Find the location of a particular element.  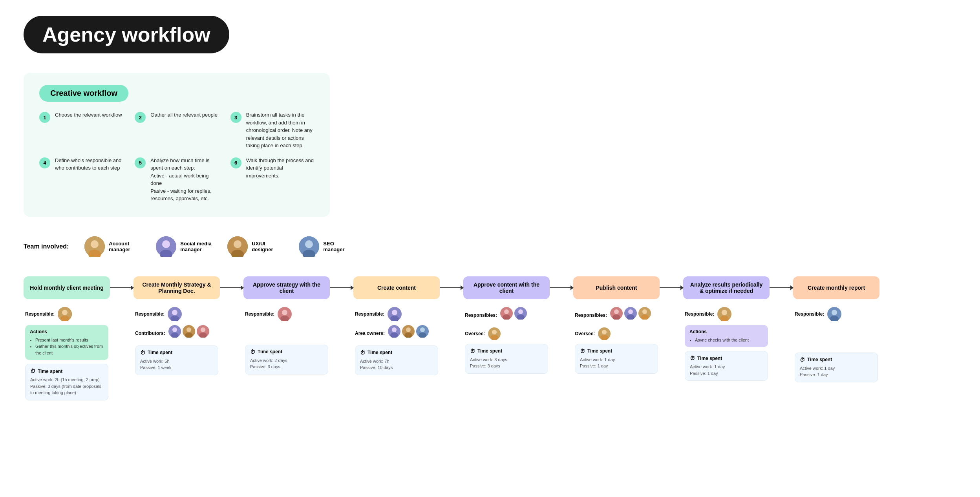

workflow-step-4: Create content Responsible: Area owners: is located at coordinates (397, 326).